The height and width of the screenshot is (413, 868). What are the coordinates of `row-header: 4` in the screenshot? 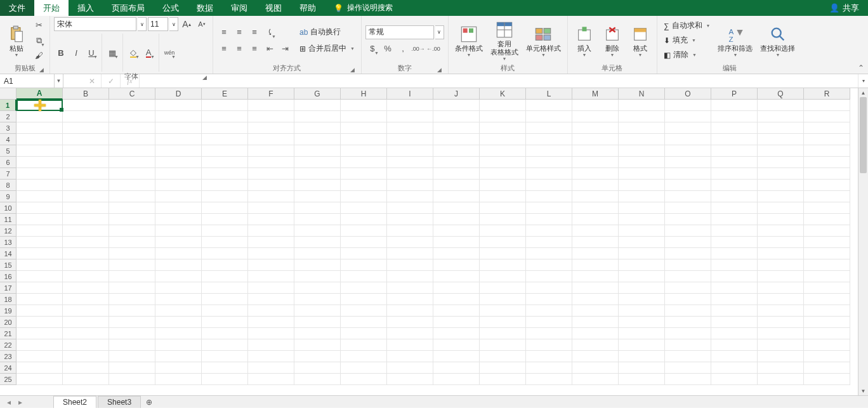 It's located at (8, 140).